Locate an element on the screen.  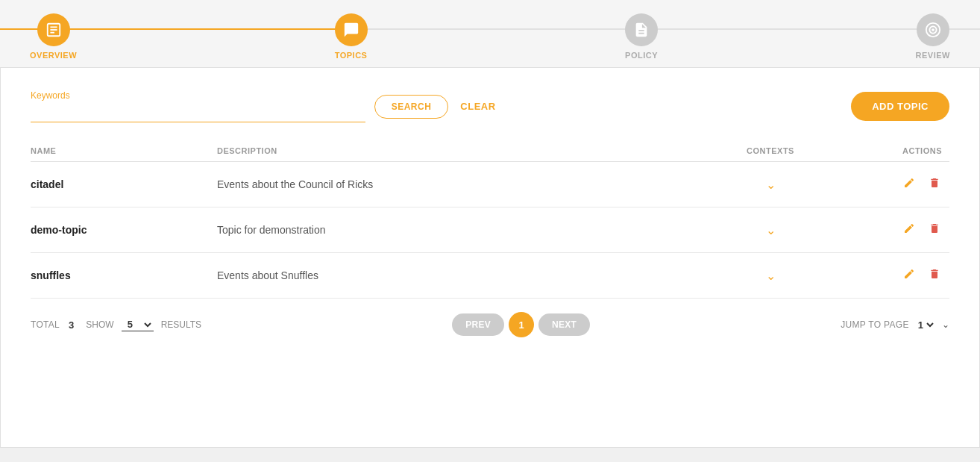
row-name-citadel: citadel is located at coordinates (124, 184).